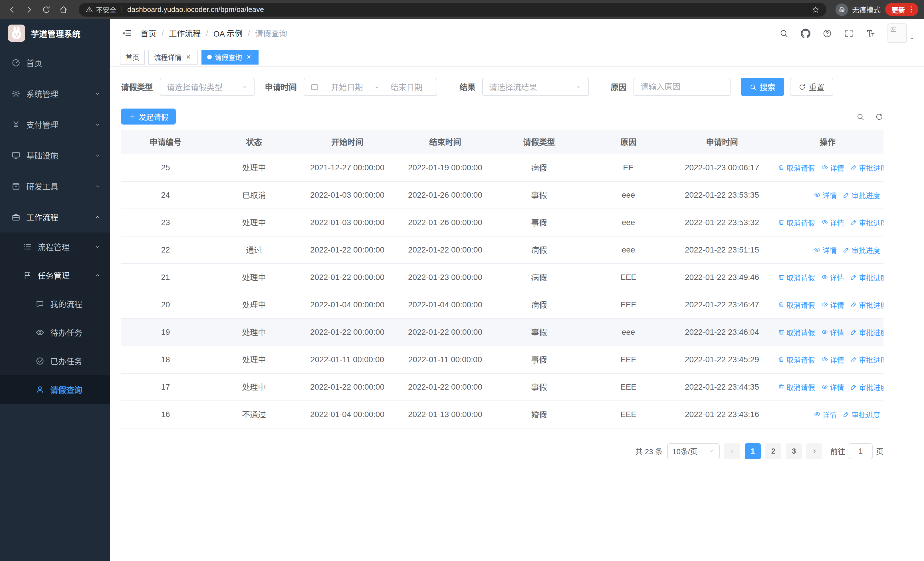 The width and height of the screenshot is (924, 561). Describe the element at coordinates (858, 9) in the screenshot. I see `incognito-badge: 无痕模式` at that location.